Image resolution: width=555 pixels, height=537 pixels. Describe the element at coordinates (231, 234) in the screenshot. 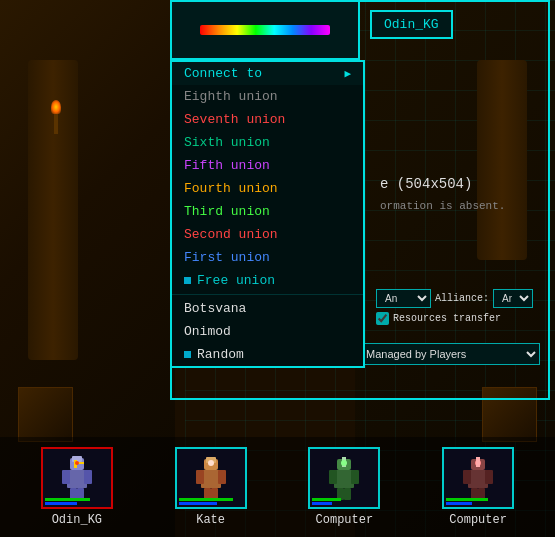

I see `second-union-label: Second union` at that location.